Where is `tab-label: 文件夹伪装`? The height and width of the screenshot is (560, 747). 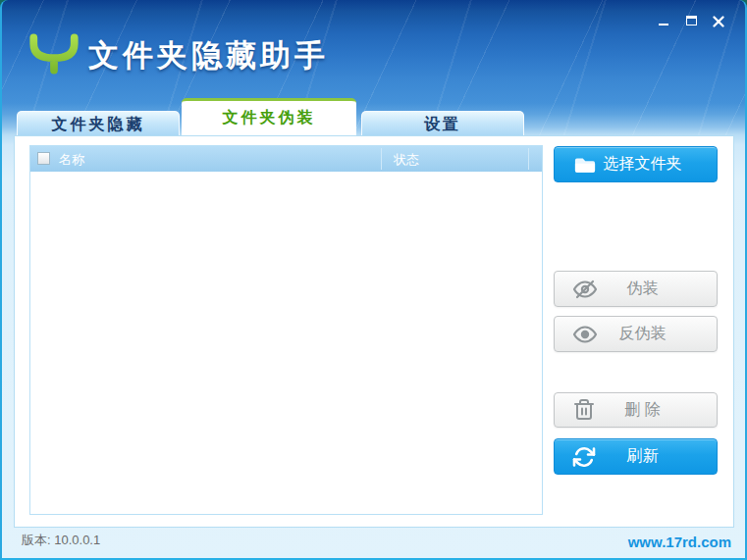 tab-label: 文件夹伪装 is located at coordinates (269, 118).